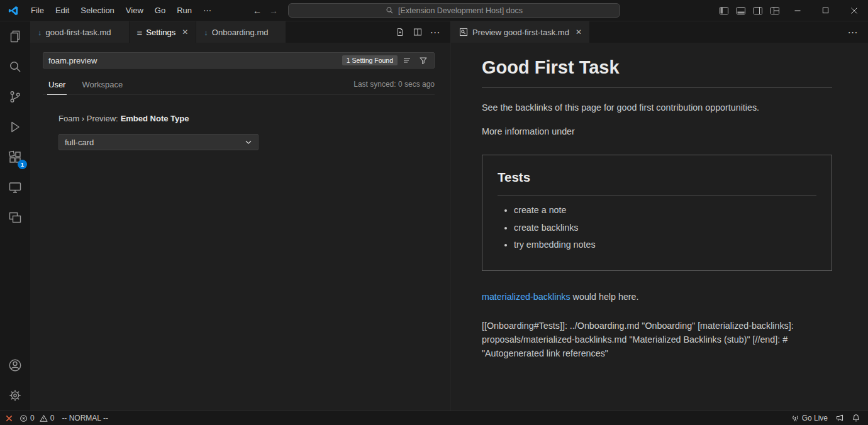  I want to click on forward-button: →, so click(274, 11).